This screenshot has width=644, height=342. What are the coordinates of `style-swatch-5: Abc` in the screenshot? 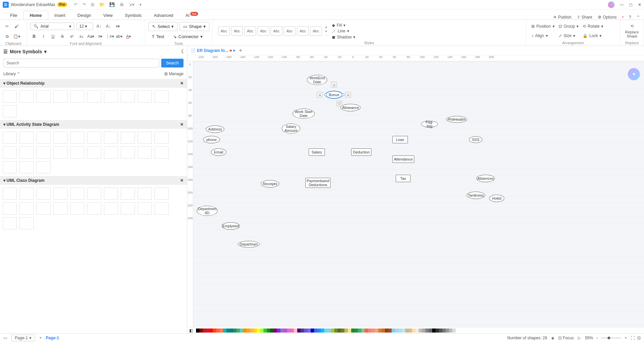 It's located at (289, 31).